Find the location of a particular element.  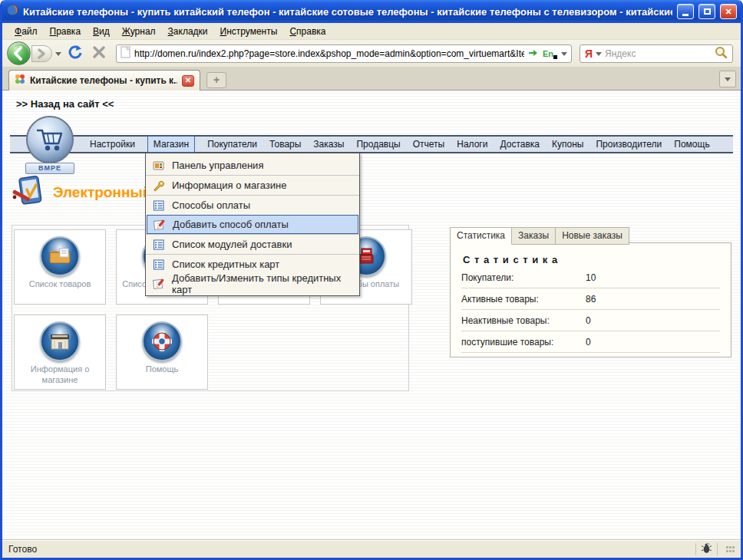

wrench-icon is located at coordinates (158, 186).